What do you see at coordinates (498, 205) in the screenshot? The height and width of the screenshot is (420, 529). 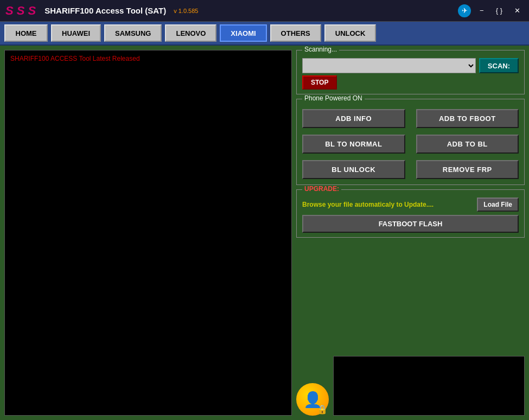 I see `load-file-button: Load File` at bounding box center [498, 205].